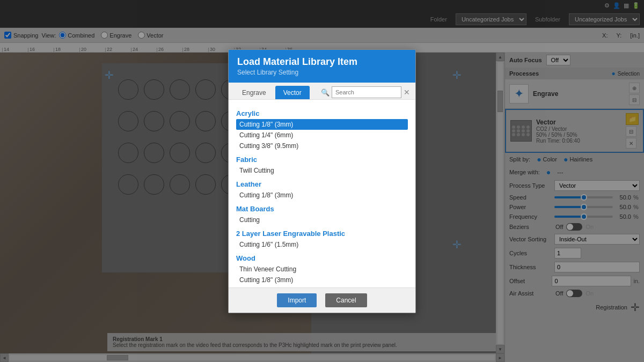  What do you see at coordinates (322, 258) in the screenshot?
I see `category-wood: Wood` at bounding box center [322, 258].